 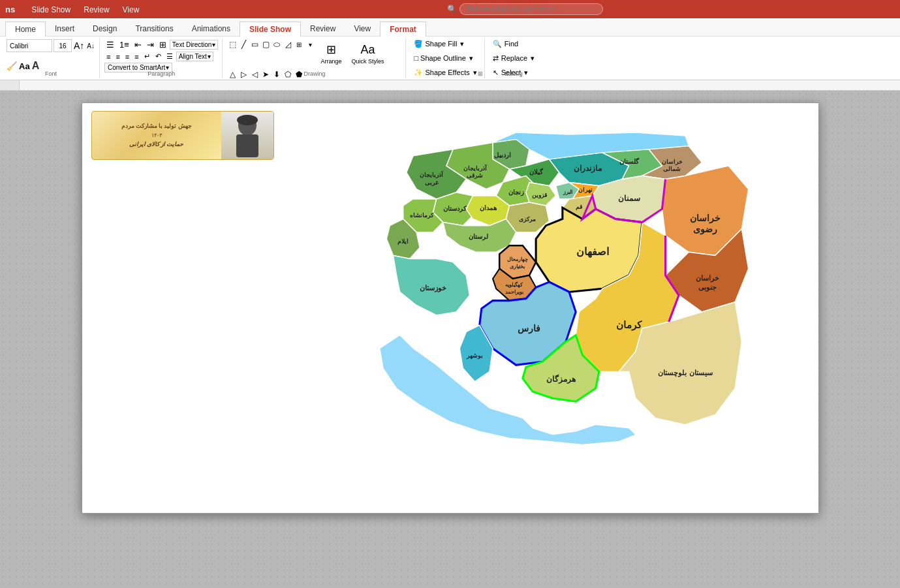 I want to click on quick-styles-btn: Aa Quick Styles, so click(x=367, y=54).